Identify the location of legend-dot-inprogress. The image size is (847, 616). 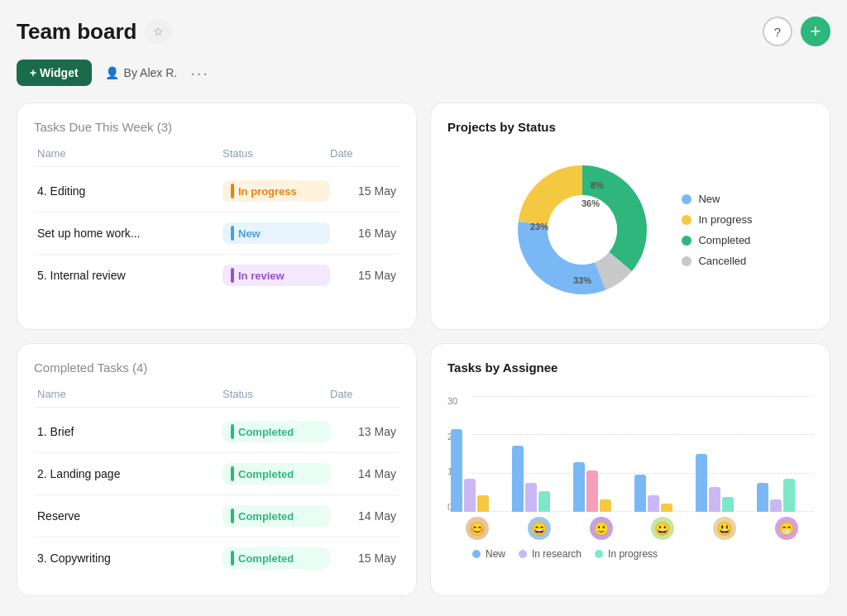
(687, 220).